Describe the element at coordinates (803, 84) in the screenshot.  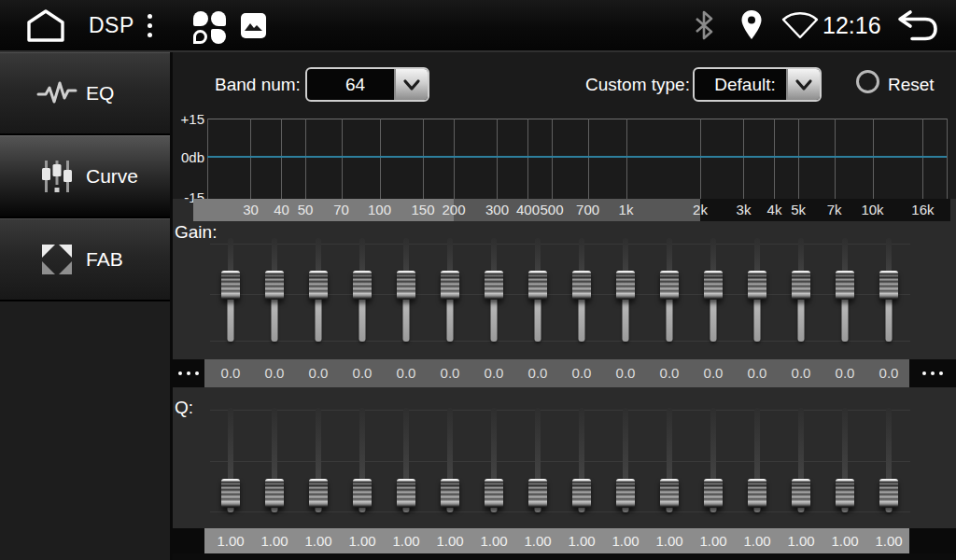
I see `custom-type-dropdown-button` at that location.